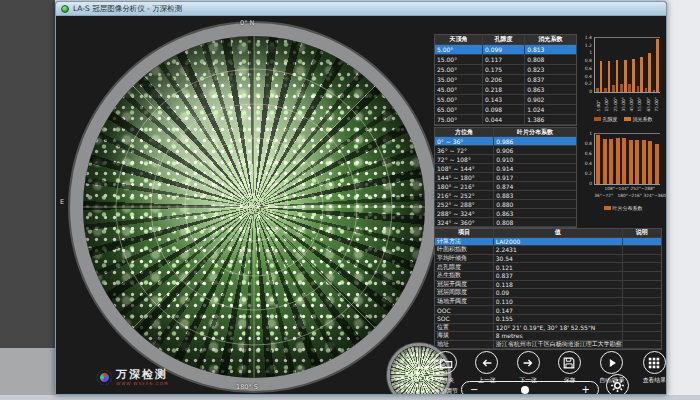 The width and height of the screenshot is (700, 400). What do you see at coordinates (506, 222) in the screenshot?
I see `table-row: 324° ~ 360°0.808` at bounding box center [506, 222].